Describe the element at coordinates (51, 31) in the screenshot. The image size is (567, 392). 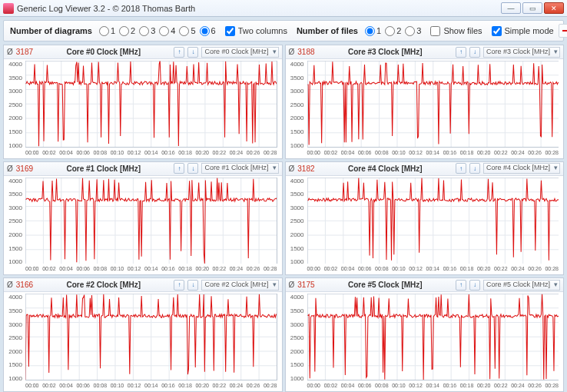
I see `diagrams-label: Number of diagrams` at that location.